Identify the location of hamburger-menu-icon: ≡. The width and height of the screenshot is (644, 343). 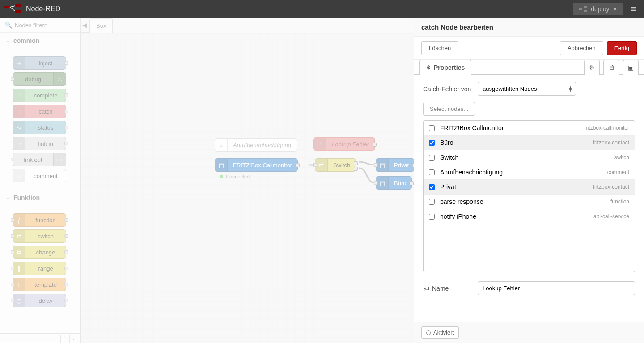
(633, 9).